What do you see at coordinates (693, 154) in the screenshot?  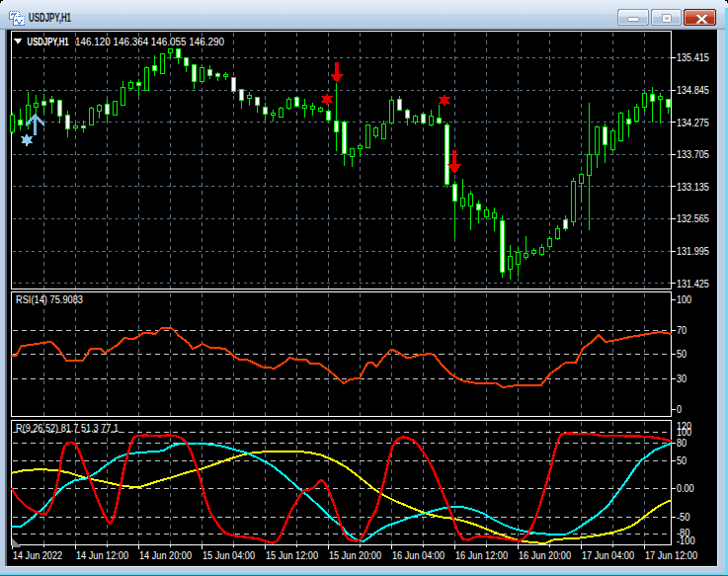 I see `svg-text: 133.705` at bounding box center [693, 154].